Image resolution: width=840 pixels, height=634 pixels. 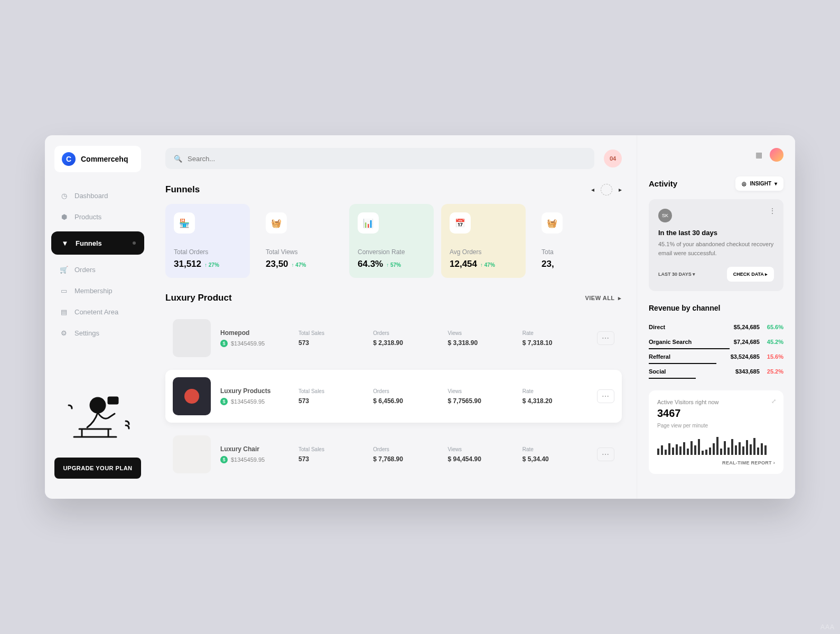 What do you see at coordinates (716, 232) in the screenshot?
I see `activity-headline: In the last 30 days` at bounding box center [716, 232].